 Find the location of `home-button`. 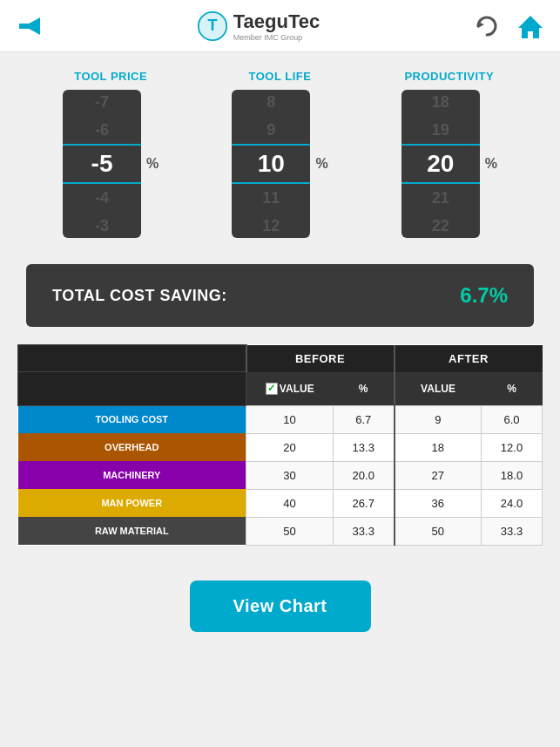

home-button is located at coordinates (530, 26).